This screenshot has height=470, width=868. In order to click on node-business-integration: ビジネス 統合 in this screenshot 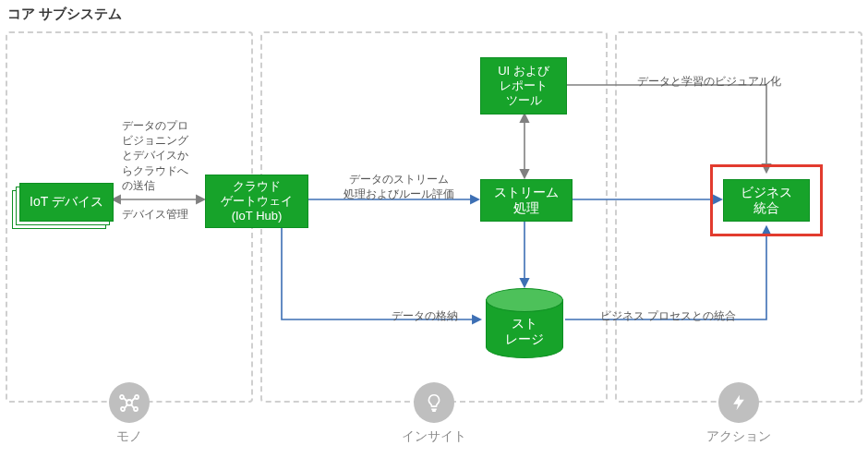, I will do `click(766, 200)`.